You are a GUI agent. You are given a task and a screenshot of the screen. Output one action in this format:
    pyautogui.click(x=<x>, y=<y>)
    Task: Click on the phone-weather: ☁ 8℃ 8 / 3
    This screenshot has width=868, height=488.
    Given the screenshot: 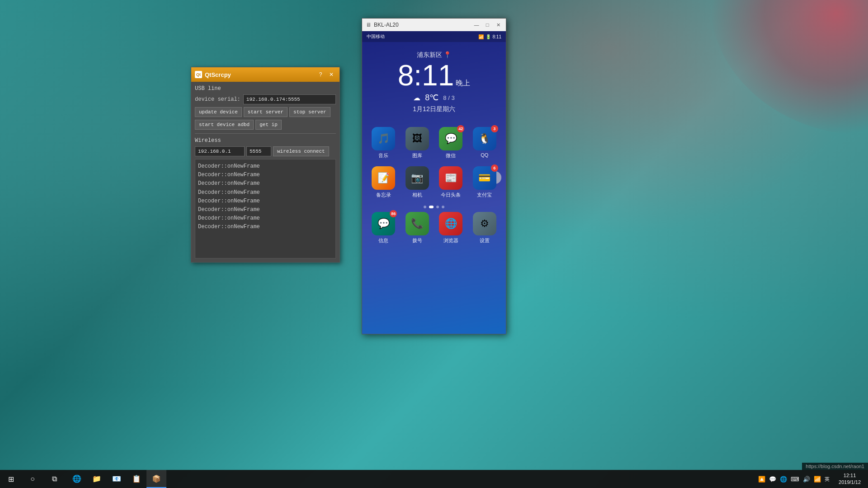 What is the action you would take?
    pyautogui.click(x=434, y=98)
    